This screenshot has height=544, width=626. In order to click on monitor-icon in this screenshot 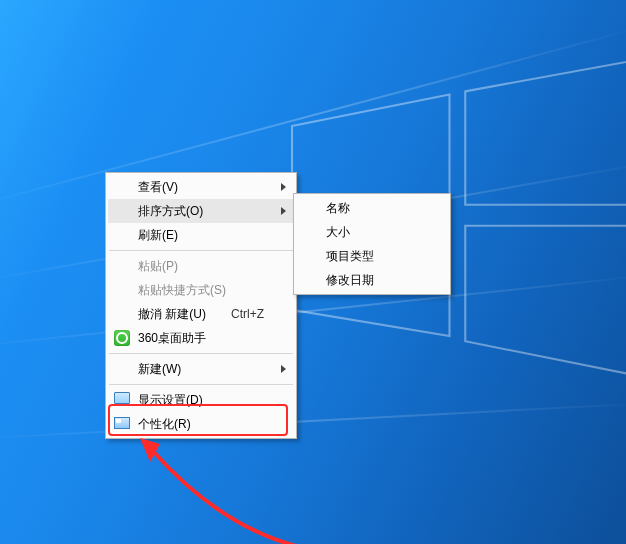, I will do `click(122, 398)`.